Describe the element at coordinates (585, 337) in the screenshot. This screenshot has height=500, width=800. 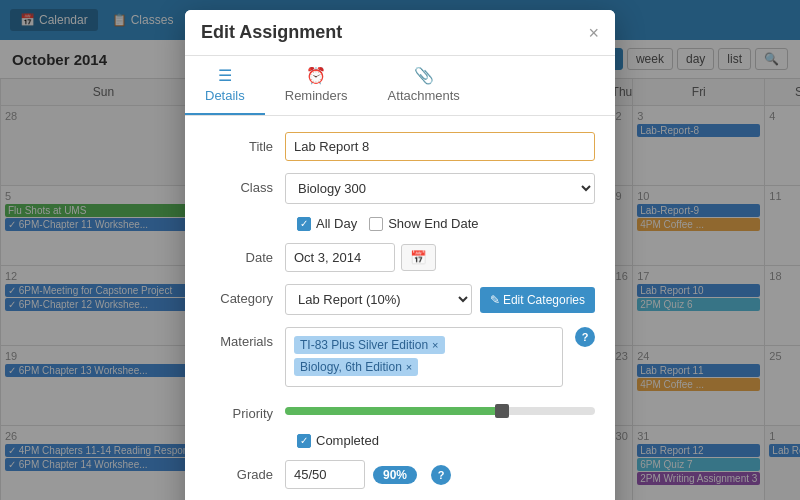
I see `materials-help-icon: ?` at that location.